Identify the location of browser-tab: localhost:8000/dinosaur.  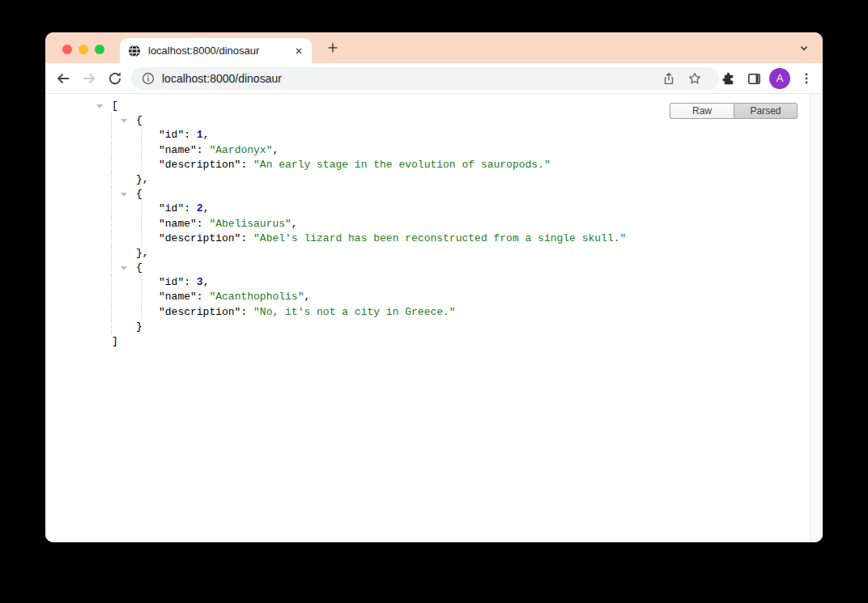
(215, 50).